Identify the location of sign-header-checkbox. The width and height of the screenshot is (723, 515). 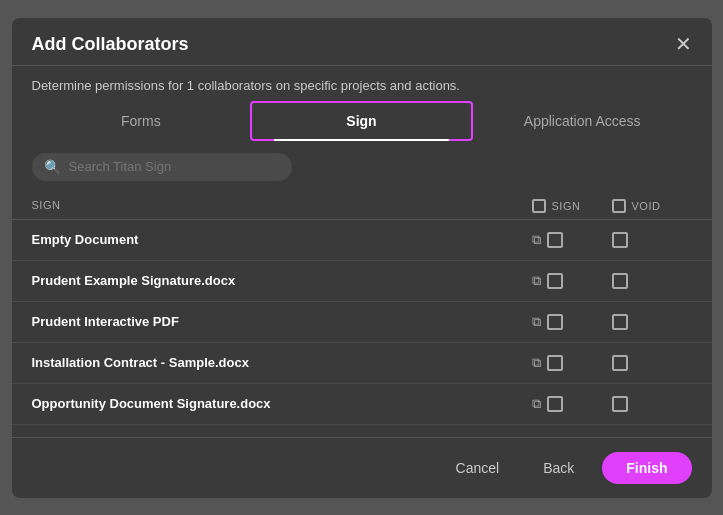
(539, 206).